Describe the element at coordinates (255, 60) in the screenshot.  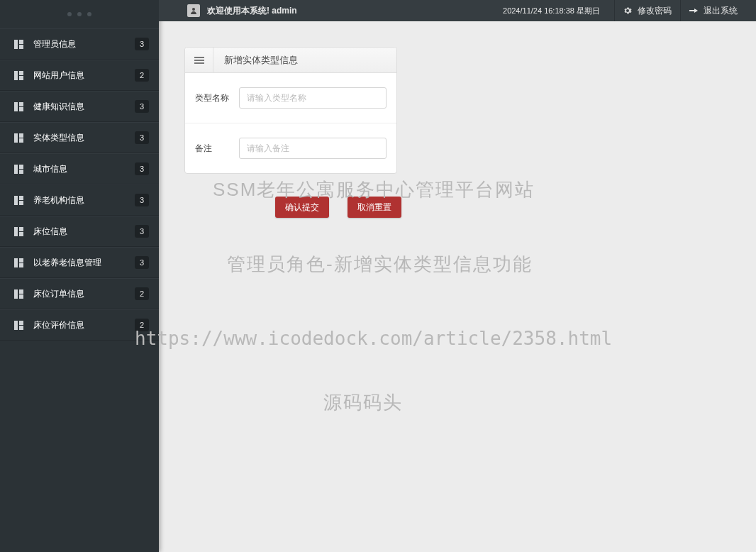
I see `panel-title: 新增实体类型信息` at that location.